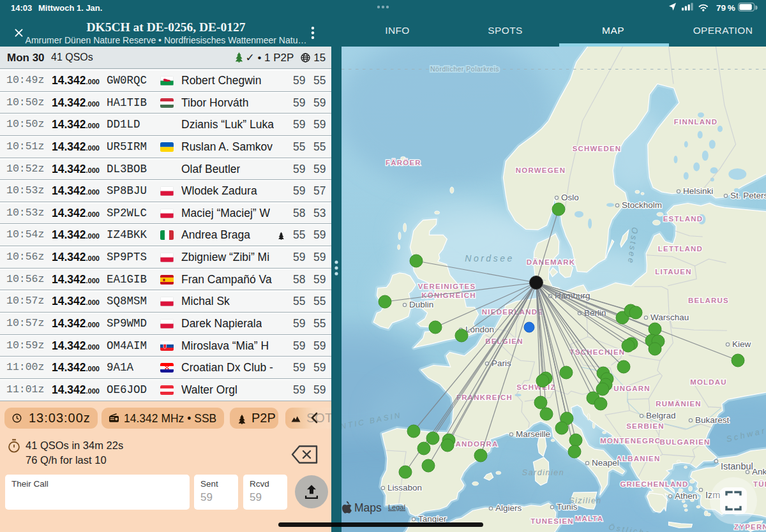  I want to click on svg-text: TÜRKEI, so click(760, 484).